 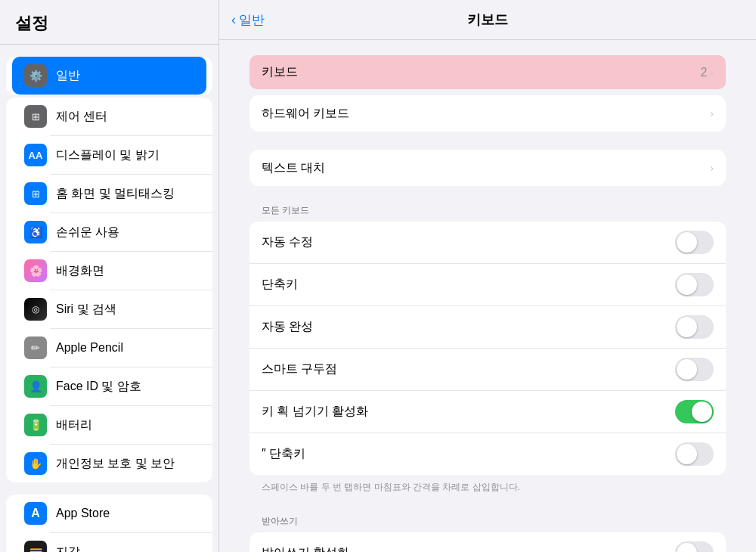 What do you see at coordinates (68, 549) in the screenshot?
I see `sidebar-item-label: 지갑` at bounding box center [68, 549].